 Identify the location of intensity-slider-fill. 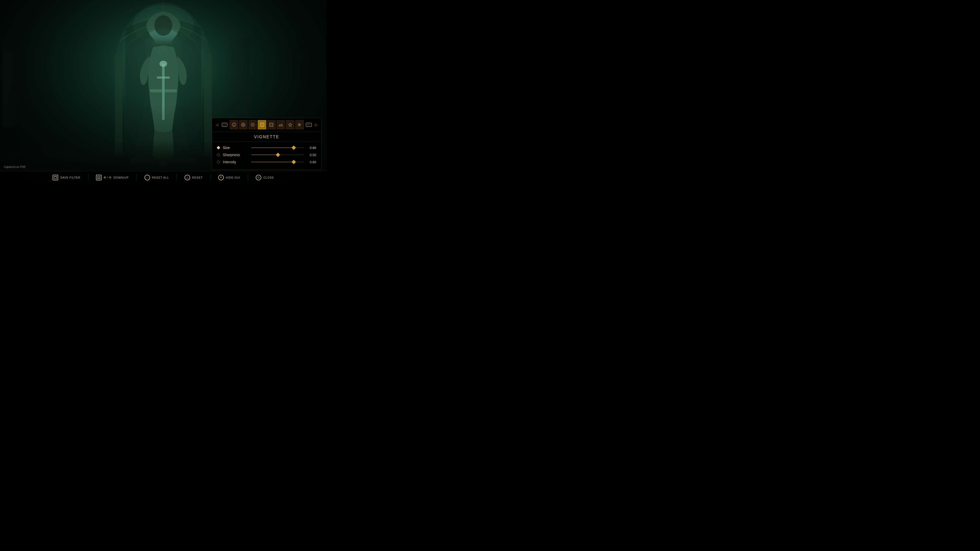
(272, 162).